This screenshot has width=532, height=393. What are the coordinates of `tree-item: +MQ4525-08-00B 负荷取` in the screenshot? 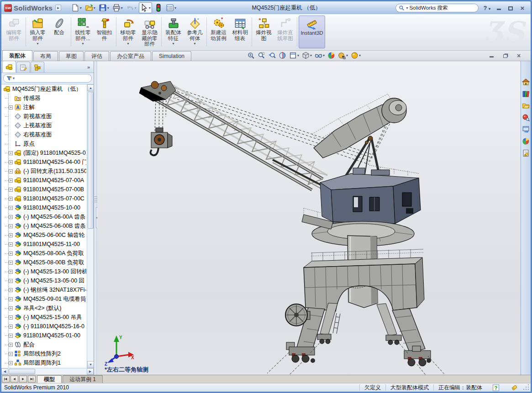 It's located at (47, 262).